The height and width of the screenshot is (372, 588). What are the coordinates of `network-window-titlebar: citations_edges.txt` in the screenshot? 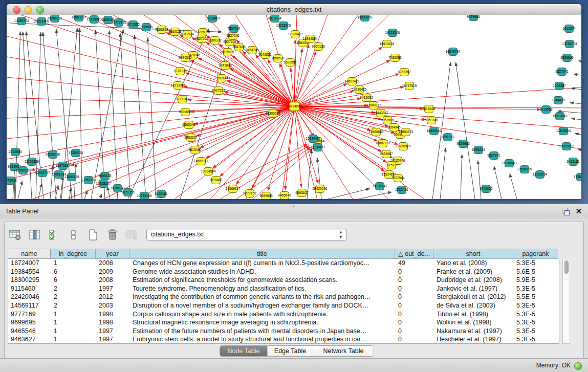 It's located at (294, 10).